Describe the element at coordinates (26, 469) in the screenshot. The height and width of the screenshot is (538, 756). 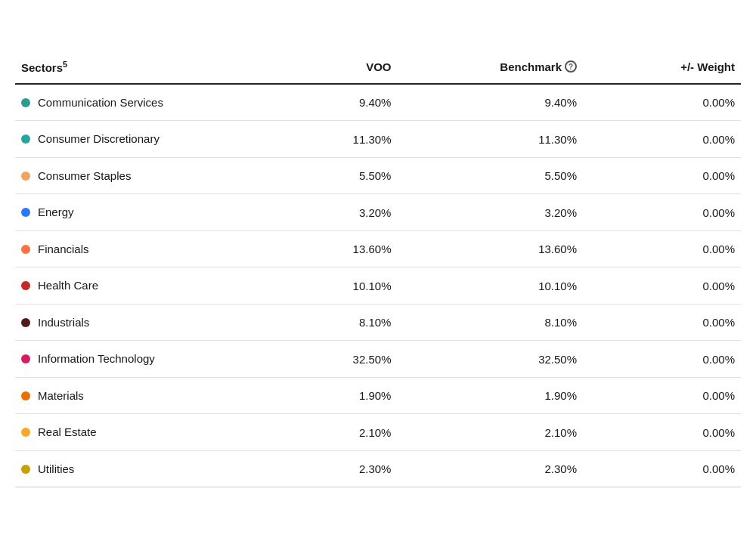
I see `dot-utilities` at that location.